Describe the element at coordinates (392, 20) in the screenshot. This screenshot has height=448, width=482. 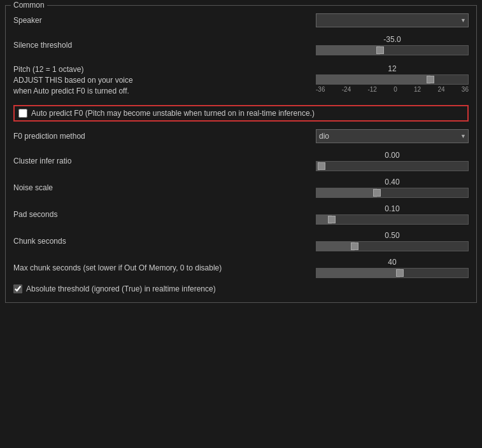
I see `speaker-dropdown-wrapper` at that location.